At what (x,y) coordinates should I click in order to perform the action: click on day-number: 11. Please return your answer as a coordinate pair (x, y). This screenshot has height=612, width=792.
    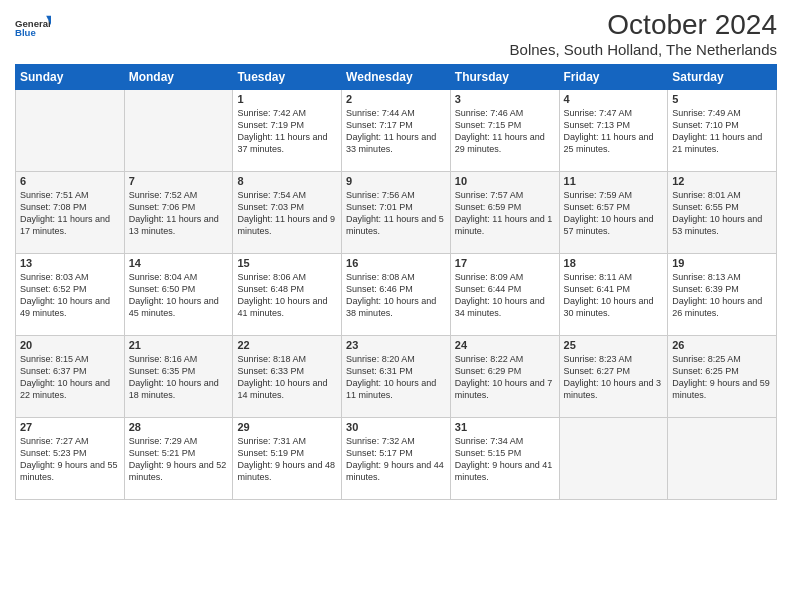
    Looking at the image, I should click on (614, 181).